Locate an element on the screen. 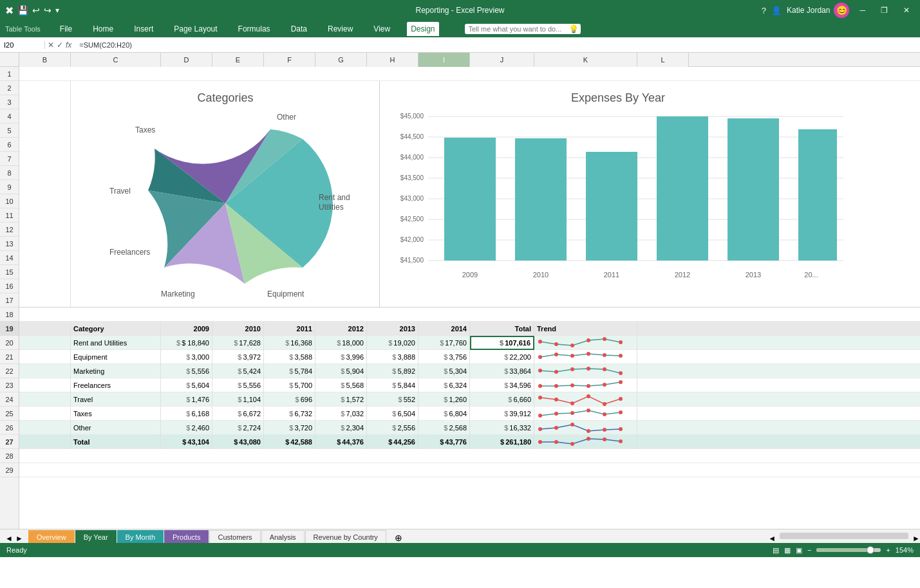  row-header-17: 17 is located at coordinates (9, 300).